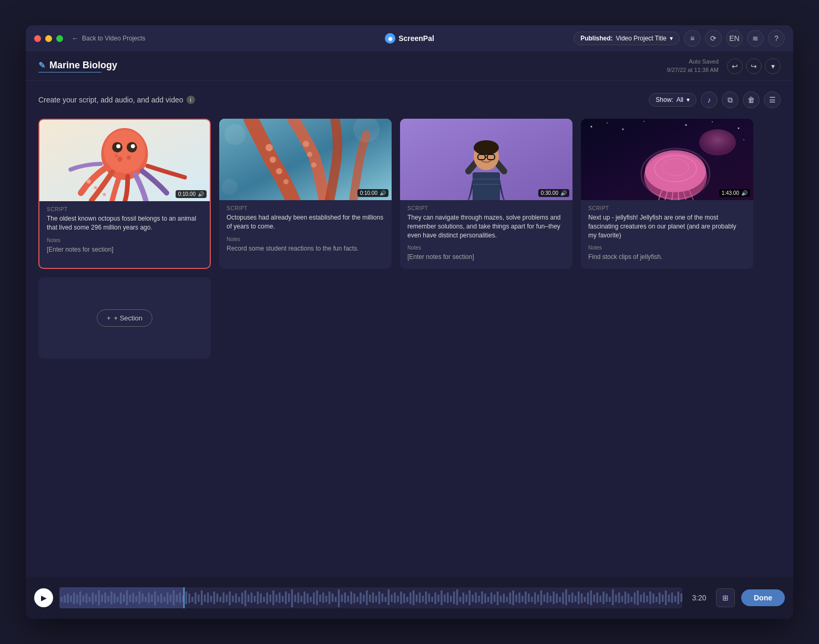  I want to click on minimize-button, so click(48, 39).